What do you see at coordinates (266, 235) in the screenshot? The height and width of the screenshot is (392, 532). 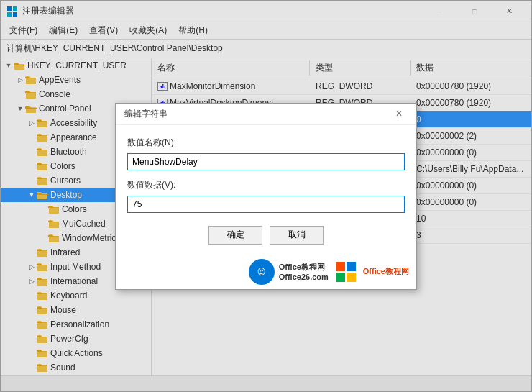 I see `dialog-buttons: 确定 取消` at bounding box center [266, 235].